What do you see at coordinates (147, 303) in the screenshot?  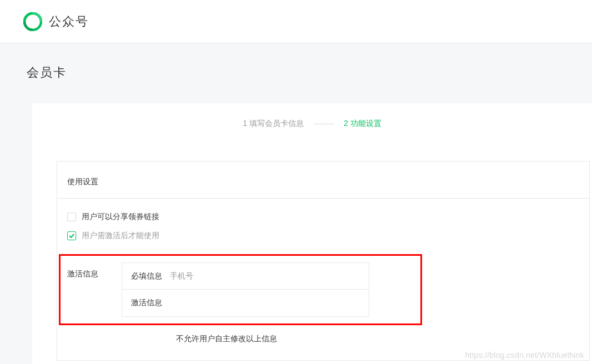 I see `row-label: 激活信息` at bounding box center [147, 303].